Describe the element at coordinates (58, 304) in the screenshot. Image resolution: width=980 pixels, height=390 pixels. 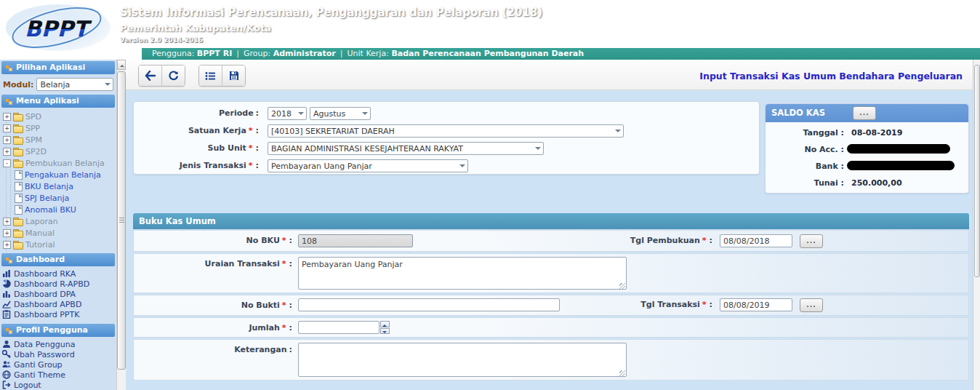
I see `sidebar-item-dashboard-apbd: Dashboard APBD` at that location.